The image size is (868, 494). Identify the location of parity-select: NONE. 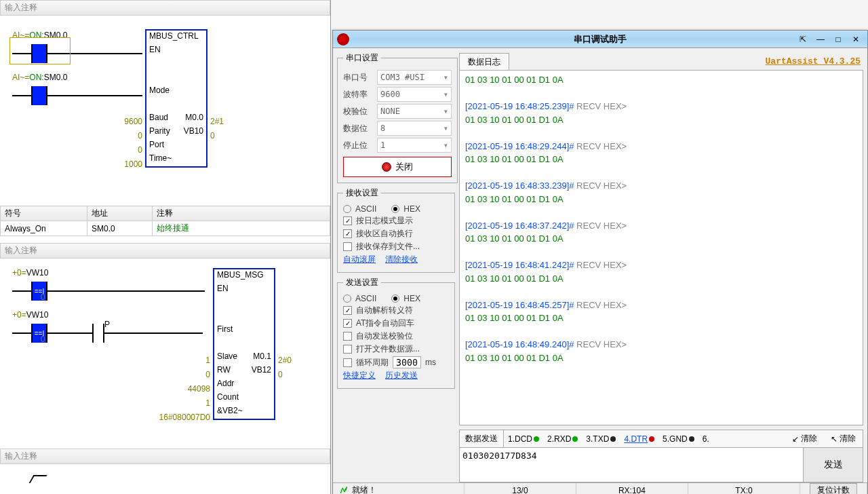
(414, 111).